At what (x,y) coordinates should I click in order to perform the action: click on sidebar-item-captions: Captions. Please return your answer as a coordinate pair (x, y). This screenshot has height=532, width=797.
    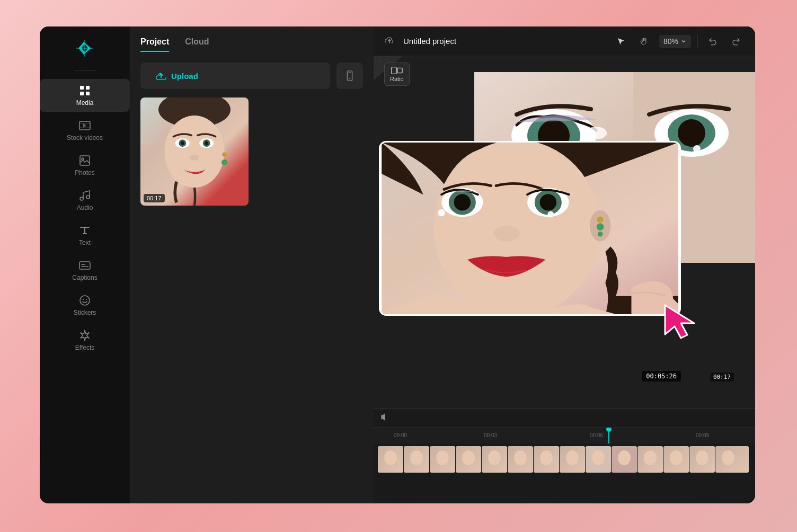
    Looking at the image, I should click on (85, 270).